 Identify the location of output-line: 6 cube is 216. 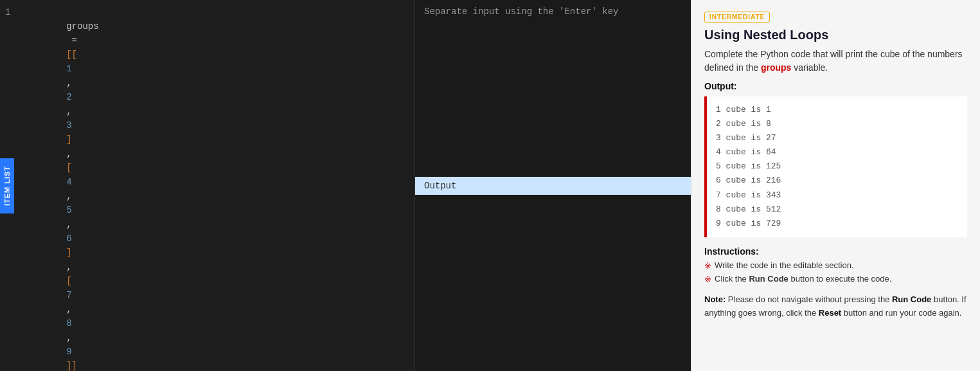
(837, 181).